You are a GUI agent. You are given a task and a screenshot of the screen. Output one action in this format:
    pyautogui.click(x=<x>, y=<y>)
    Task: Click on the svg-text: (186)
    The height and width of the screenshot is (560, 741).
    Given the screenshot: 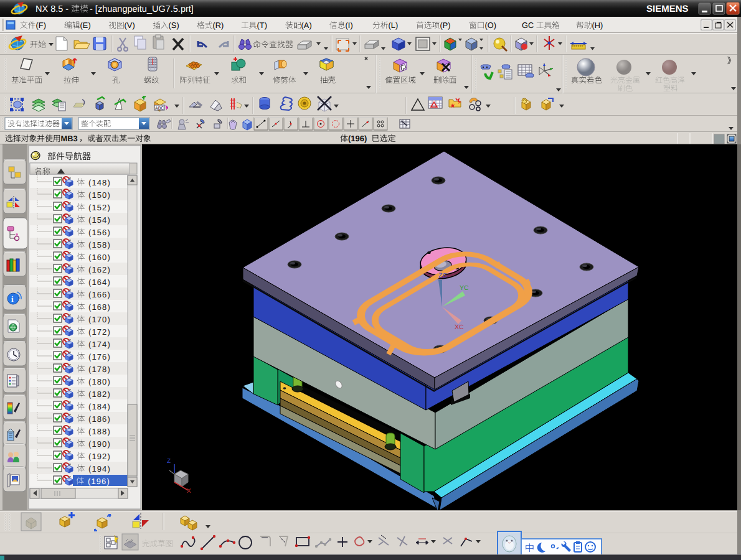 What is the action you would take?
    pyautogui.click(x=100, y=419)
    